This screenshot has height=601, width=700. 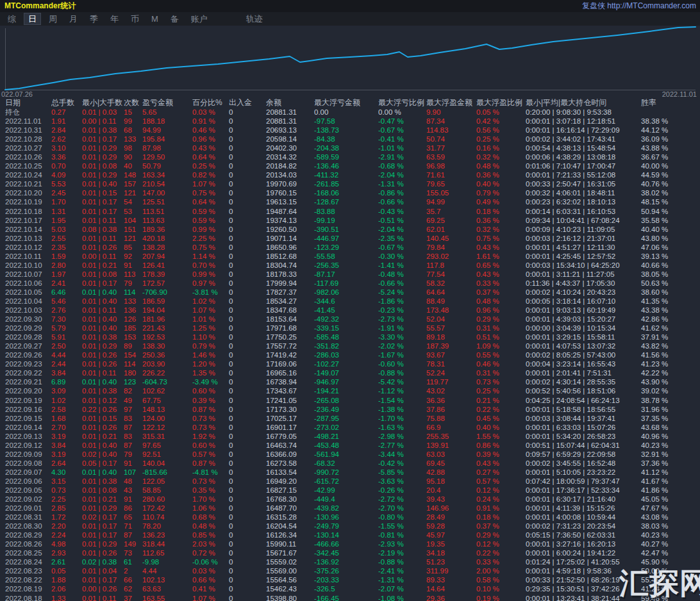 I want to click on table-row: 持仓0.270.01 | 0.03155.650.03 %020881.310.…, so click(x=350, y=112).